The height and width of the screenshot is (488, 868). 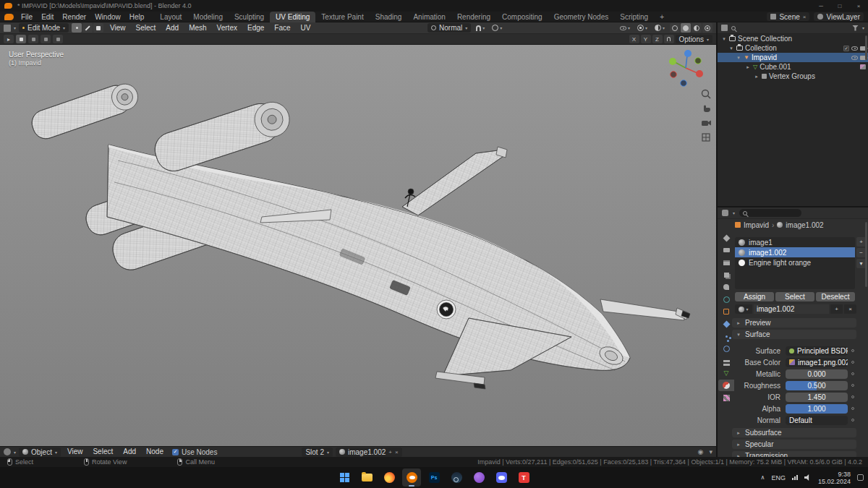 What do you see at coordinates (9, 17) in the screenshot?
I see `blender-menu-icon` at bounding box center [9, 17].